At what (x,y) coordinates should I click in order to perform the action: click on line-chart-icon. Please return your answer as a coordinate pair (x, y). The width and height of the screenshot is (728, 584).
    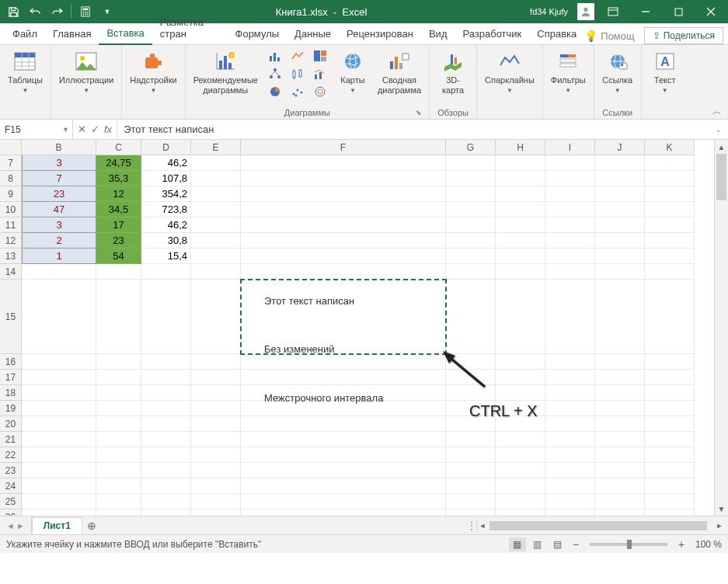
    Looking at the image, I should click on (298, 56).